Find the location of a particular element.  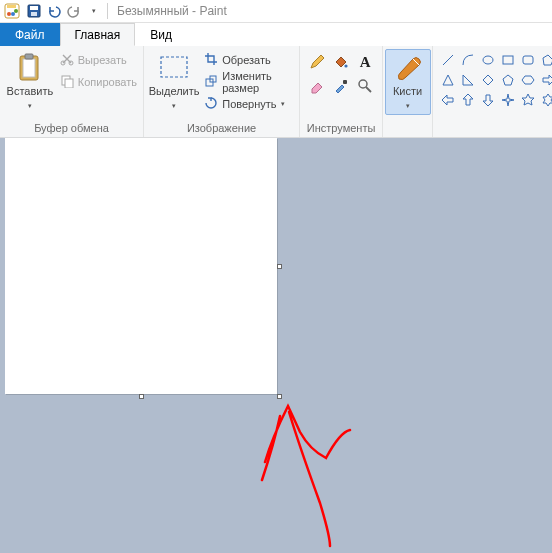

shape-rect-icon is located at coordinates (508, 60).